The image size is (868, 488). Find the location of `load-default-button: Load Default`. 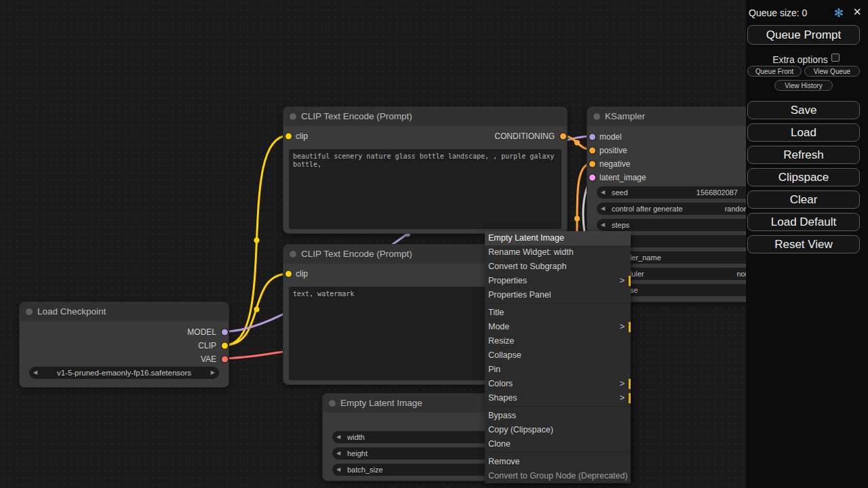

load-default-button: Load Default is located at coordinates (804, 222).